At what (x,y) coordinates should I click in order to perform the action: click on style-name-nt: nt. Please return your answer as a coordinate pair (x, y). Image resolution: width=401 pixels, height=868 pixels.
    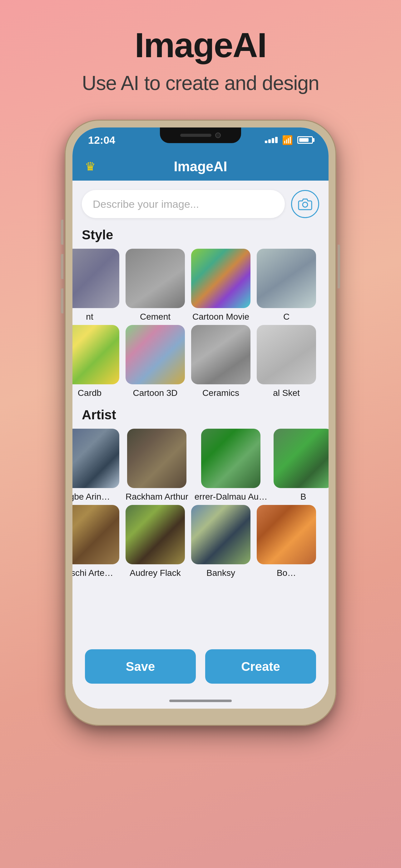
    Looking at the image, I should click on (90, 317).